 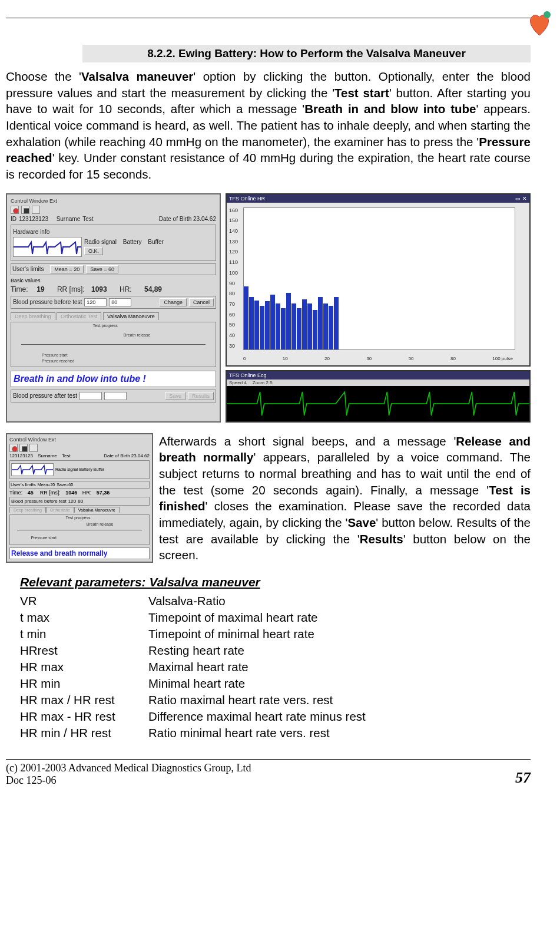 What do you see at coordinates (269, 166) in the screenshot?
I see `text: ' key. Under constant resistance of 40 m…` at bounding box center [269, 166].